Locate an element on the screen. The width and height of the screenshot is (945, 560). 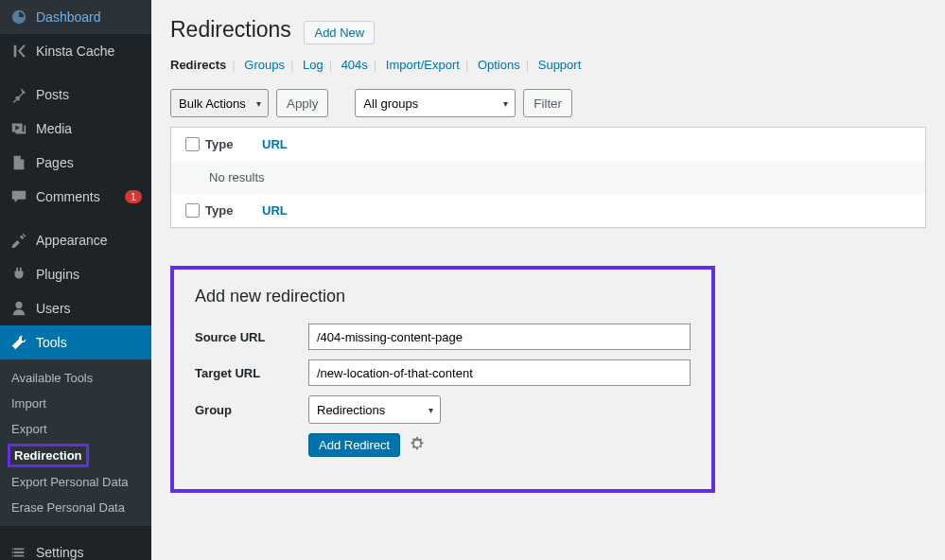
group-label: Group is located at coordinates (252, 411).